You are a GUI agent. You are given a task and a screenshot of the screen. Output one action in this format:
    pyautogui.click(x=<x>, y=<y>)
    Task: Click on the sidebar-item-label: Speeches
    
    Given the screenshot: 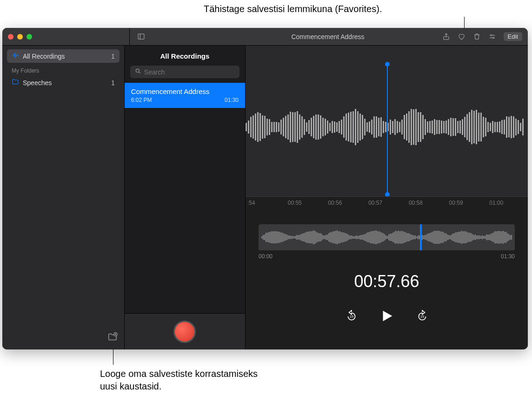 What is the action you would take?
    pyautogui.click(x=37, y=83)
    